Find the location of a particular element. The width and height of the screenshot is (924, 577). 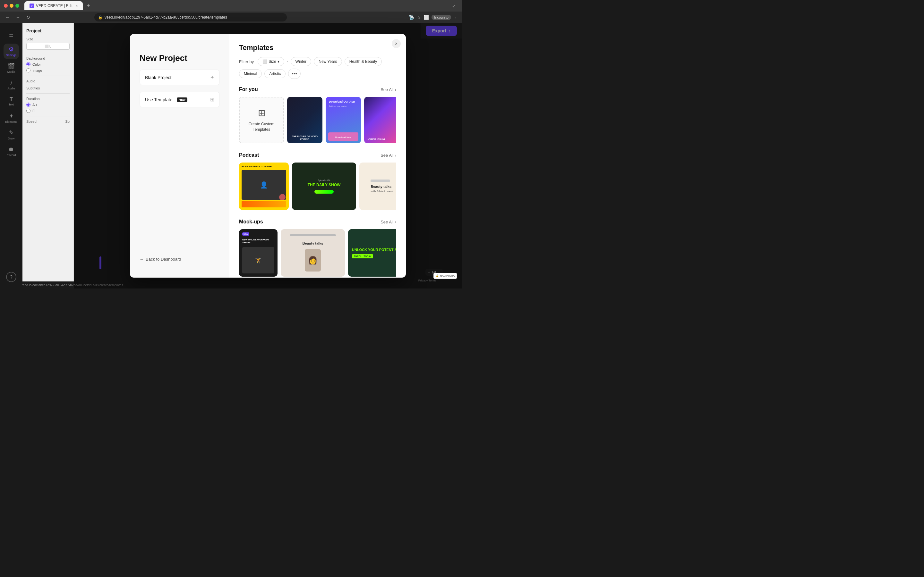

new-years-filter-button: New Years is located at coordinates (328, 62).